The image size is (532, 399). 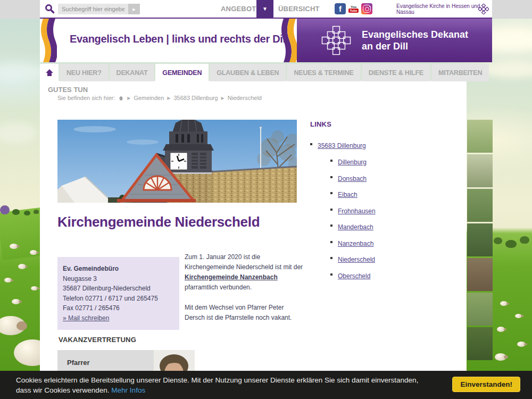 I want to click on site-title: Evangelisch Leben | links und rechts der…, so click(x=179, y=39).